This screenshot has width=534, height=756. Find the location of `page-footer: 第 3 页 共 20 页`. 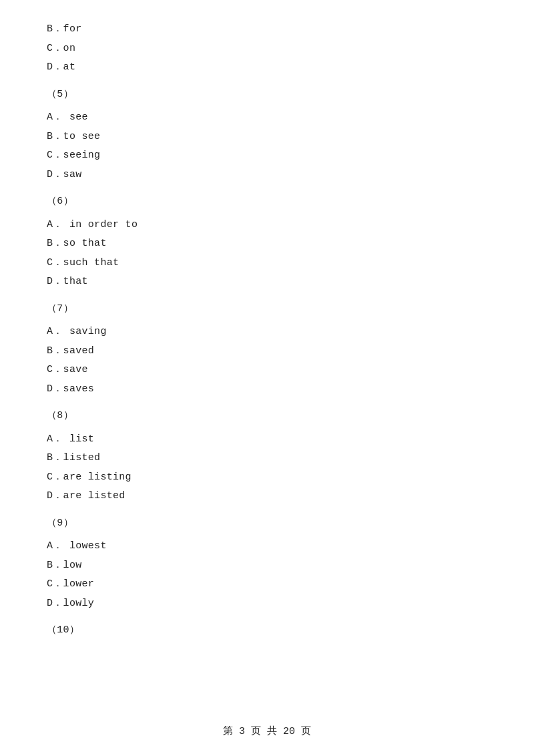

page-footer: 第 3 页 共 20 页 is located at coordinates (267, 731).